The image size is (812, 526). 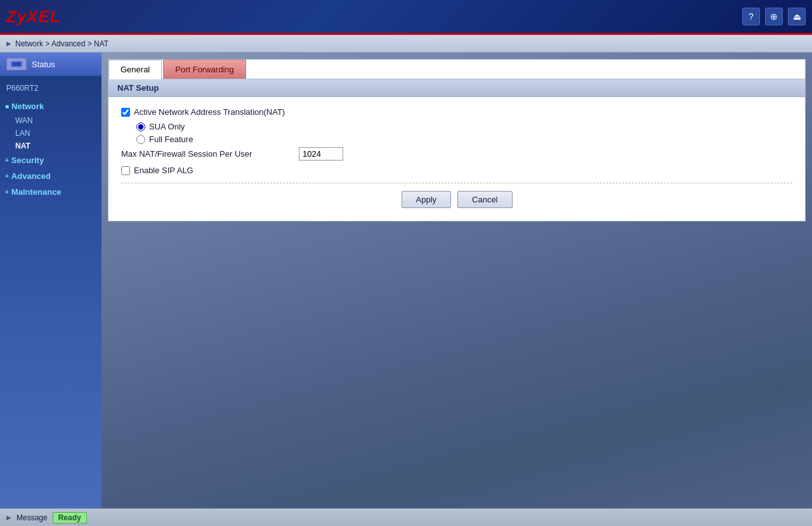 I want to click on network-expand-icon: ■, so click(x=7, y=107).